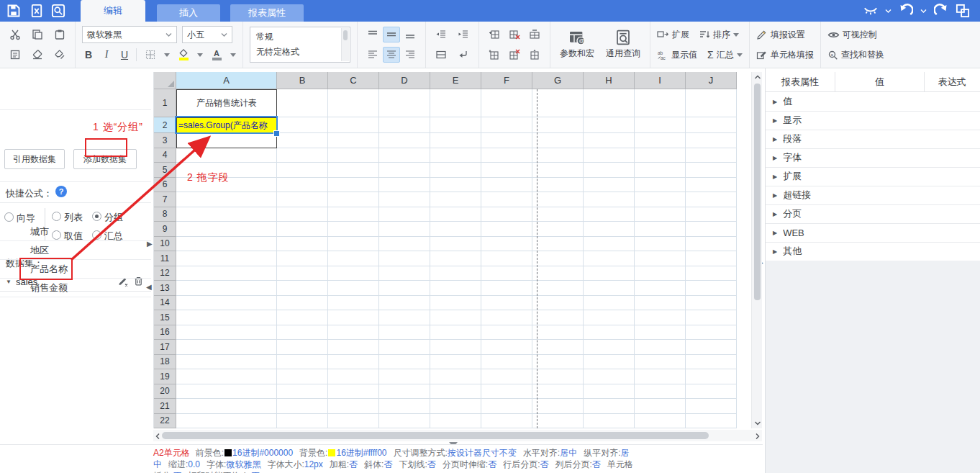 This screenshot has width=980, height=473. I want to click on row-header-21: 21, so click(165, 406).